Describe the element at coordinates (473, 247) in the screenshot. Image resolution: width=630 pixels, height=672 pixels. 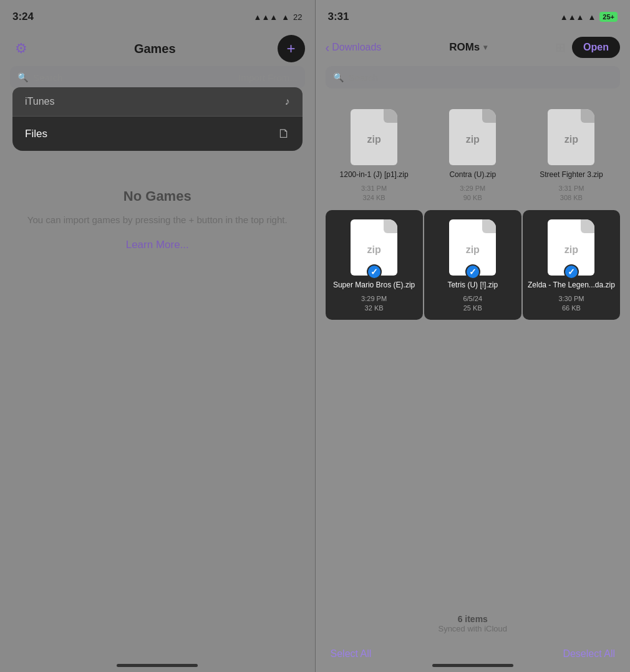
I see `zip-icon-5: zip ✓` at that location.